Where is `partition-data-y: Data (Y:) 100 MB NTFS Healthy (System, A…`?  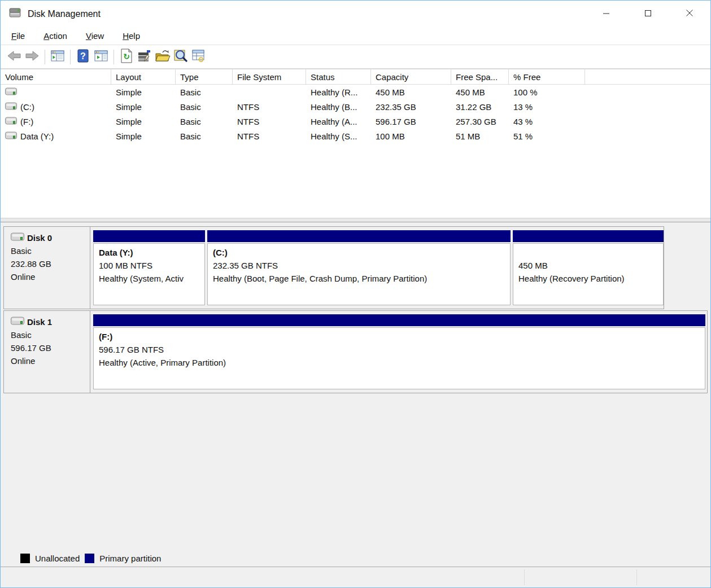
partition-data-y: Data (Y:) 100 MB NTFS Healthy (System, A… is located at coordinates (149, 267).